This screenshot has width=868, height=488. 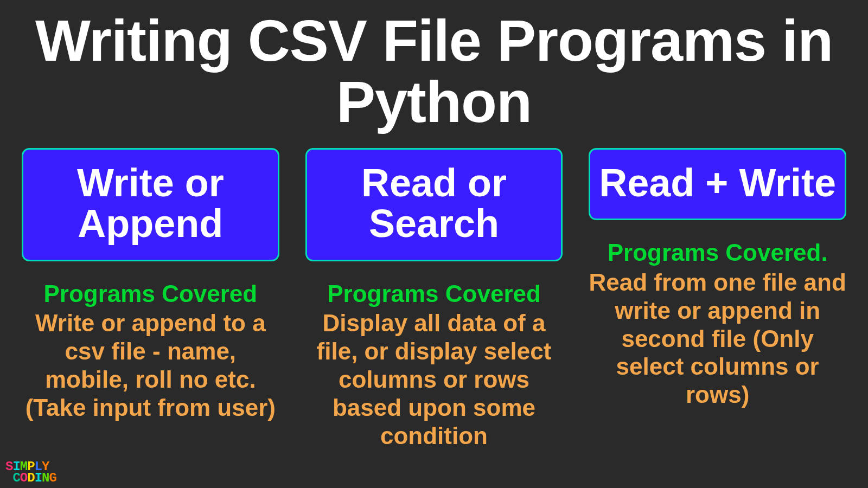 I want to click on card-read-write: Read + Write, so click(x=717, y=184).